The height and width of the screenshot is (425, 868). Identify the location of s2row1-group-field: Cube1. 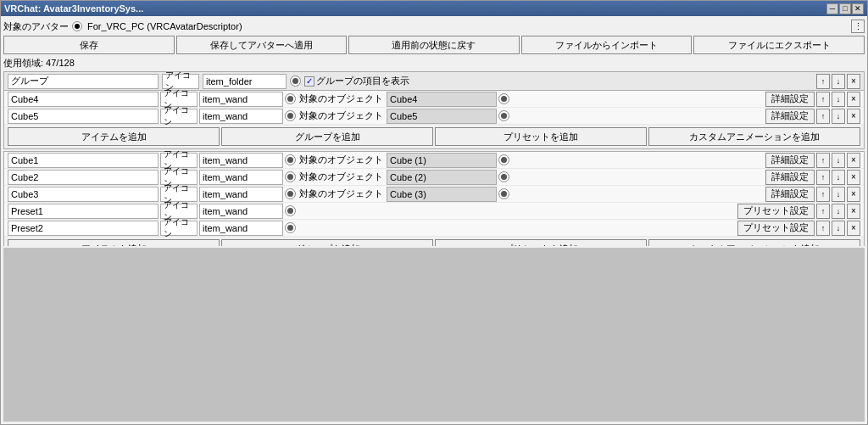
(83, 160).